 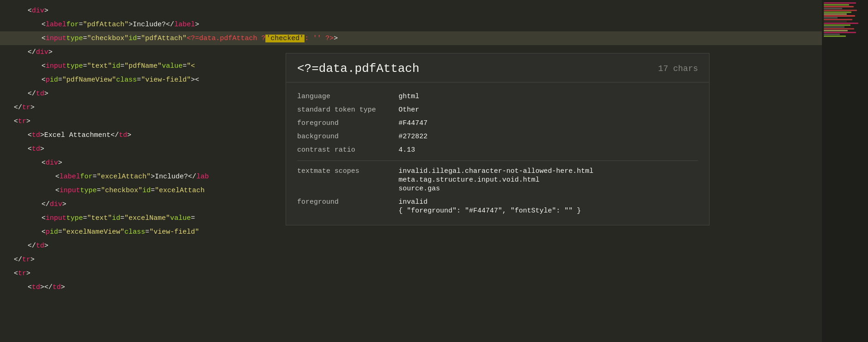 What do you see at coordinates (180, 191) in the screenshot?
I see `string: "excelAttach` at bounding box center [180, 191].